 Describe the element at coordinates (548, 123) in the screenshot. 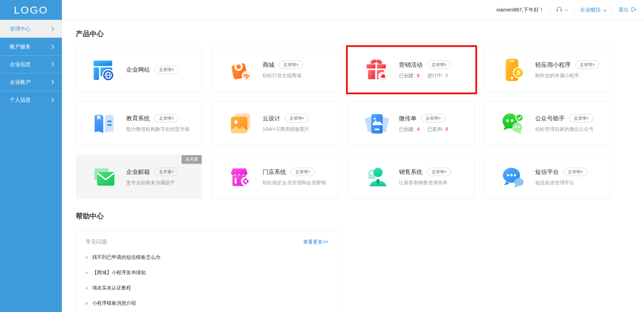

I see `product-card-wechat-assistant: 公众号助手去管理>轻松管理自家的微信公众号` at that location.